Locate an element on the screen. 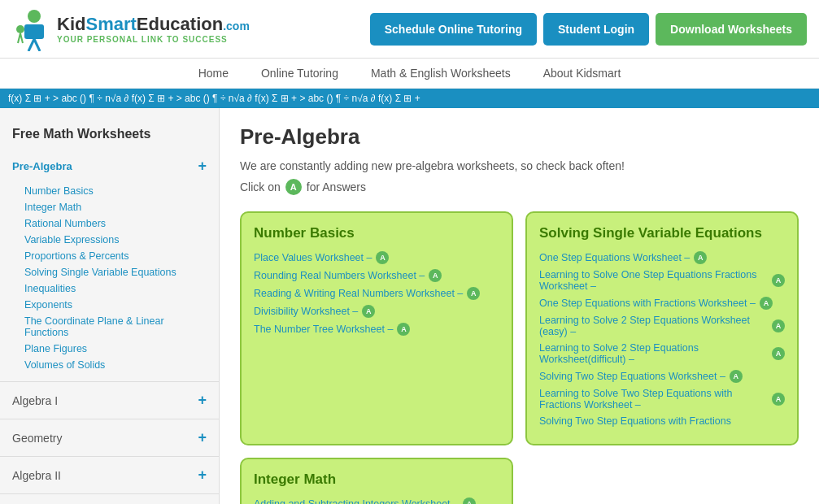 This screenshot has height=504, width=819. answer-icon: A is located at coordinates (294, 187).